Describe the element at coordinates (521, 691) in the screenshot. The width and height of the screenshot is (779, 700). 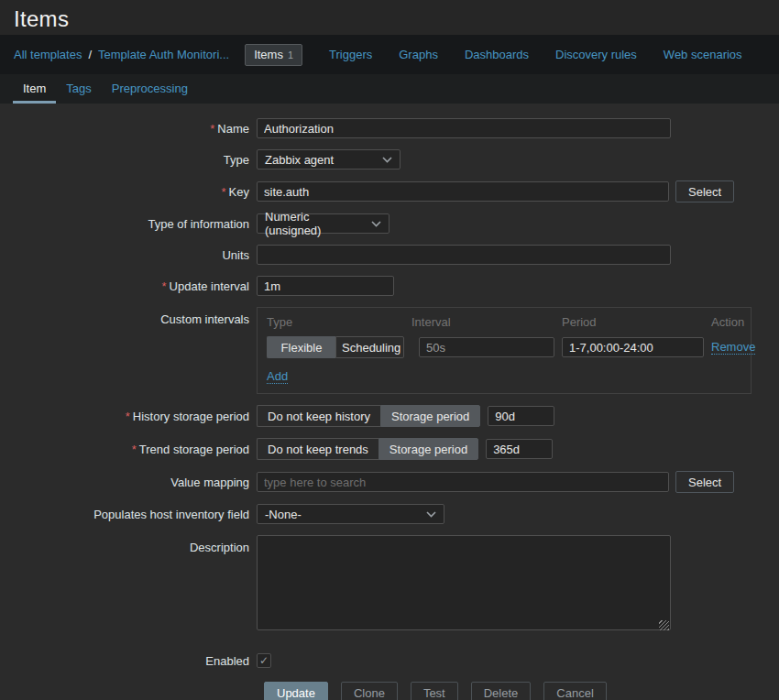
I see `form-footer-buttons: Update Clone Test Delete Cancel` at that location.